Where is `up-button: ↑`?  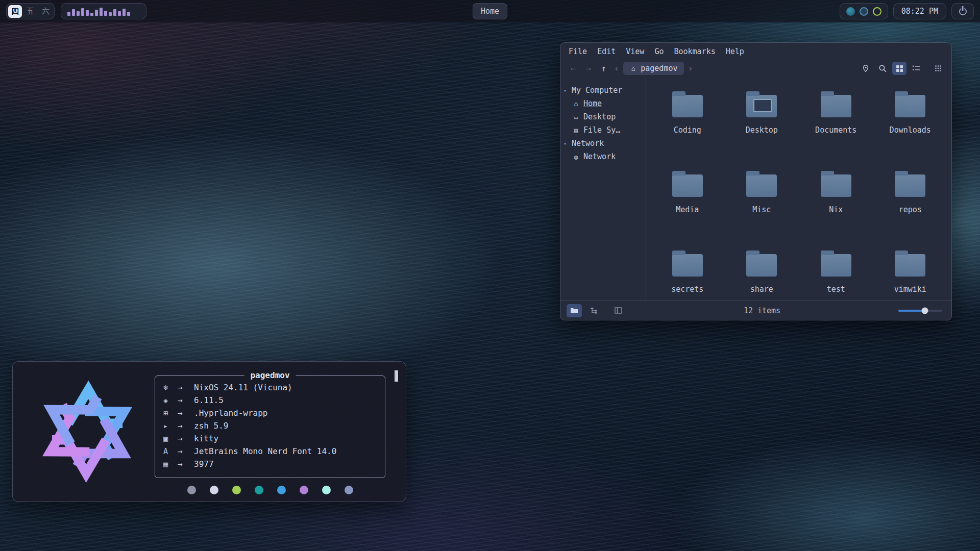 up-button: ↑ is located at coordinates (603, 68).